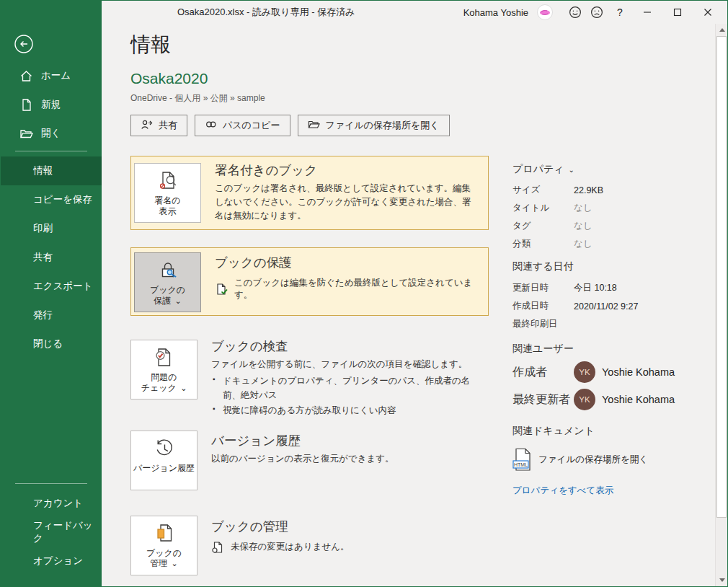 The image size is (728, 587). I want to click on section-protect-workbook: ブックの保護 ⌄ ブックの保護 このブックは編集を防ぐため最終版として設定されて…, so click(310, 281).